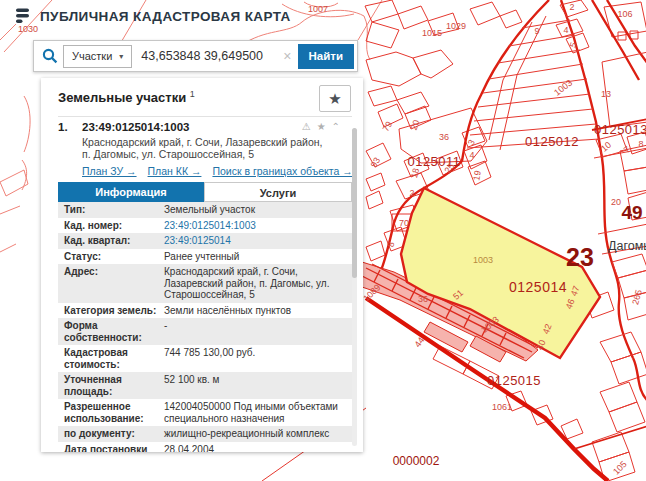 The image size is (646, 481). Describe the element at coordinates (114, 434) in the screenshot. I see `row-label: по документу:` at that location.